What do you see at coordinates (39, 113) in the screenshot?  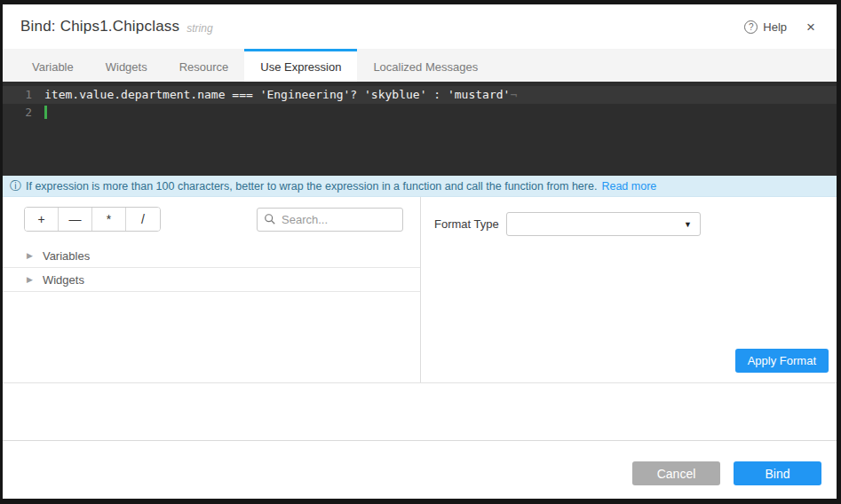 I see `empty-code-line` at bounding box center [39, 113].